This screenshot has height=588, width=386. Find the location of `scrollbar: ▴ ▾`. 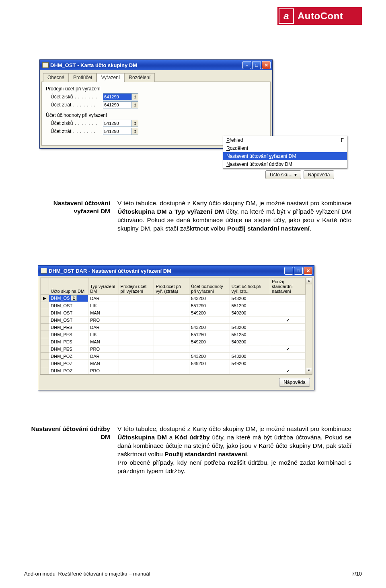

scrollbar: ▴ ▾ is located at coordinates (309, 326).